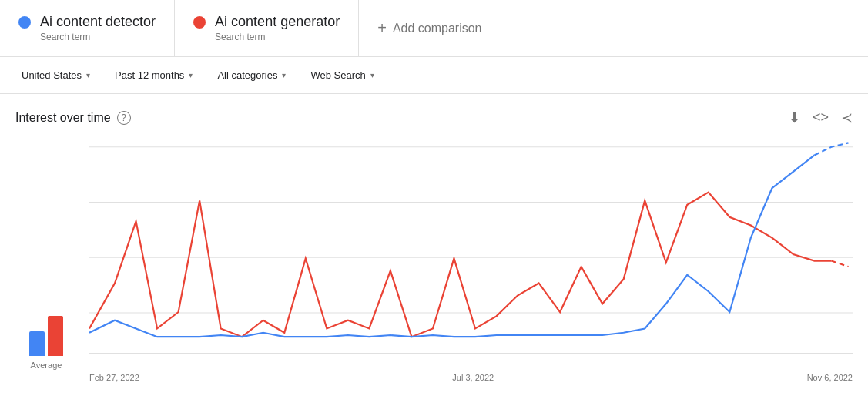 The width and height of the screenshot is (868, 396). What do you see at coordinates (55, 76) in the screenshot?
I see `region-filter: United States ▾` at bounding box center [55, 76].